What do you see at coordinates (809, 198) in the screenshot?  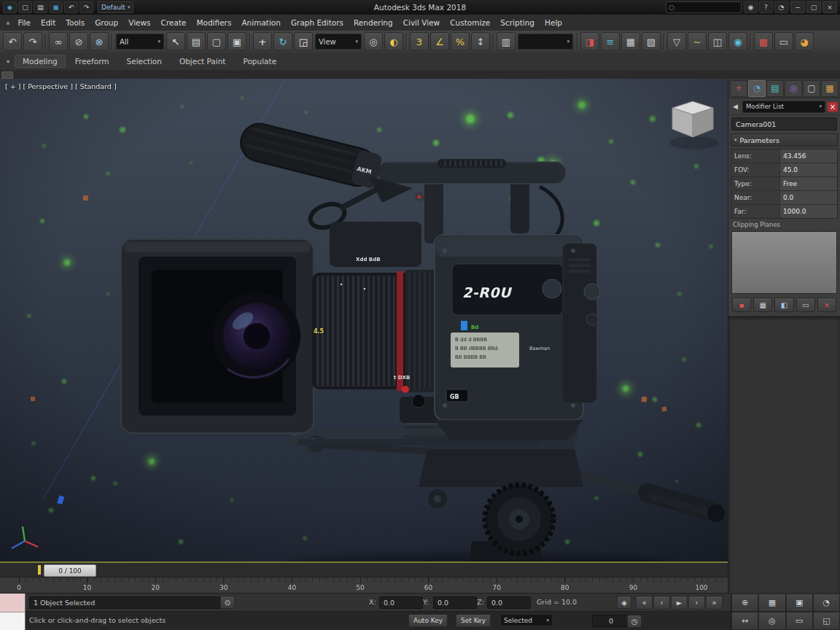 I see `param-value-field: 0.0` at bounding box center [809, 198].